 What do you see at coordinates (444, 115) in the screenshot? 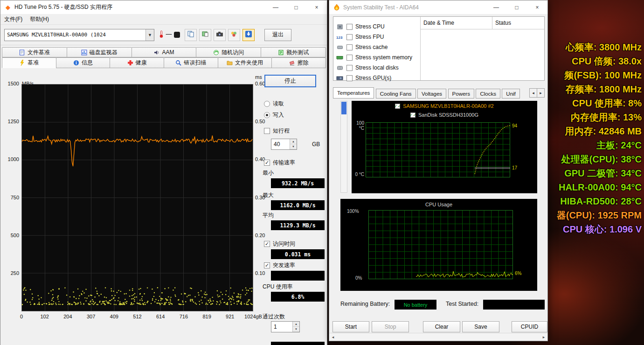
I see `legend-sandisk-row: ✓ SanDisk SDSSDH31000G` at bounding box center [444, 115].